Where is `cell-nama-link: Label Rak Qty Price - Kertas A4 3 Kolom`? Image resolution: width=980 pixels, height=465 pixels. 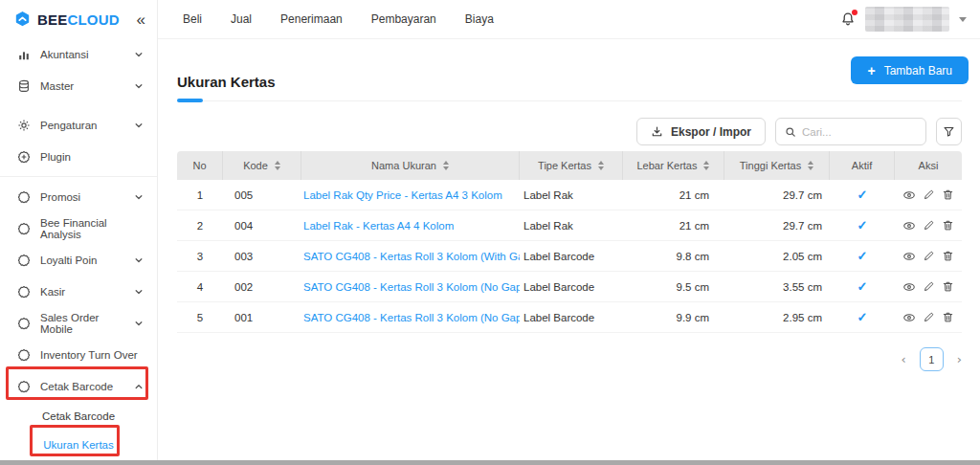 cell-nama-link: Label Rak Qty Price - Kertas A4 3 Kolom is located at coordinates (411, 195).